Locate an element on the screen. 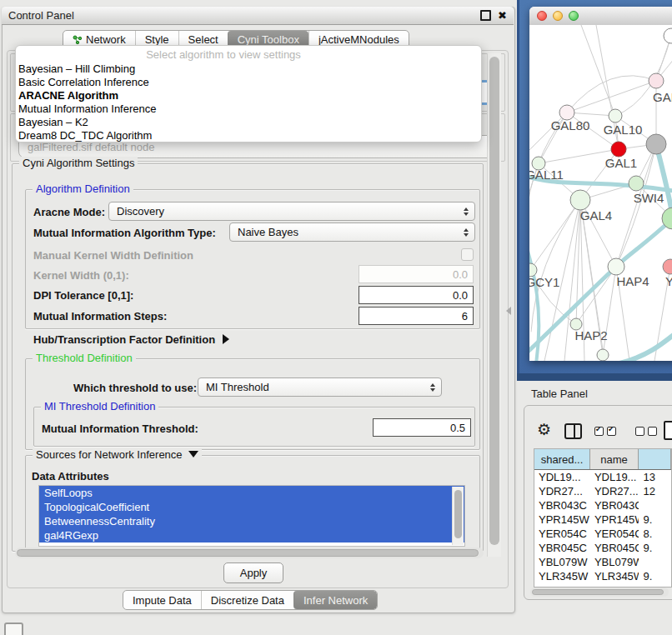  algorithm-option-basic-correlation-inference: Basic Correlation Inference is located at coordinates (248, 82).